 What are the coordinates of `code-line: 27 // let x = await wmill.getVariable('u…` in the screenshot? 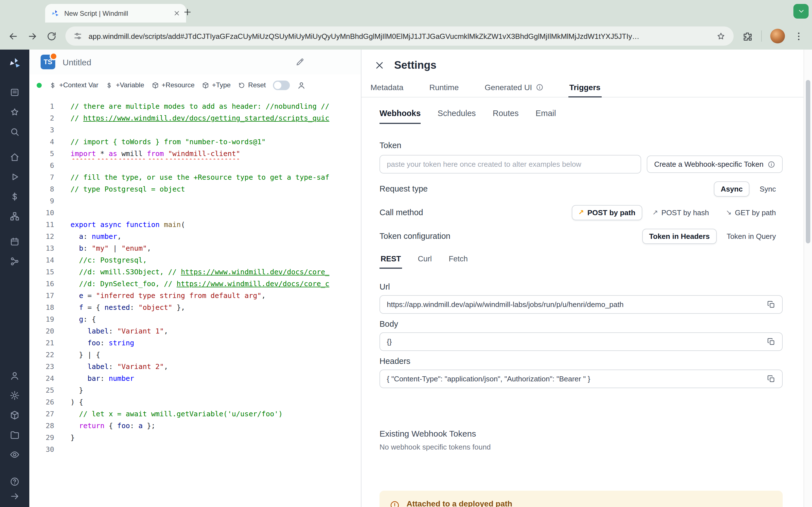 It's located at (195, 414).